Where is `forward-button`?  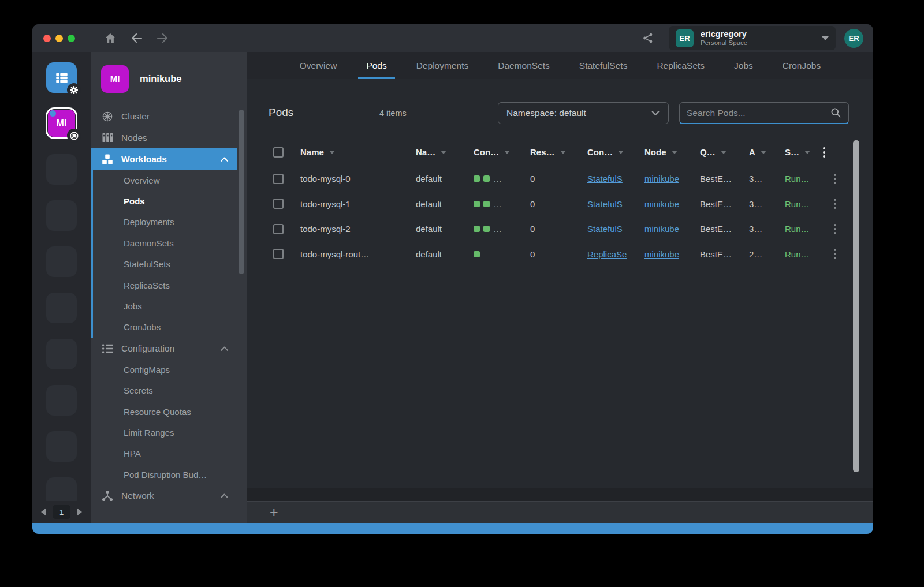 forward-button is located at coordinates (162, 38).